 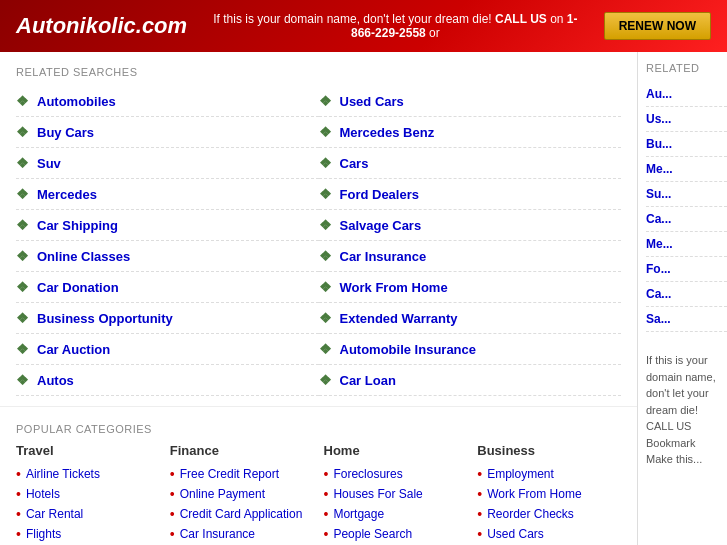 What do you see at coordinates (549, 450) in the screenshot?
I see `category-business-title: Business` at bounding box center [549, 450].